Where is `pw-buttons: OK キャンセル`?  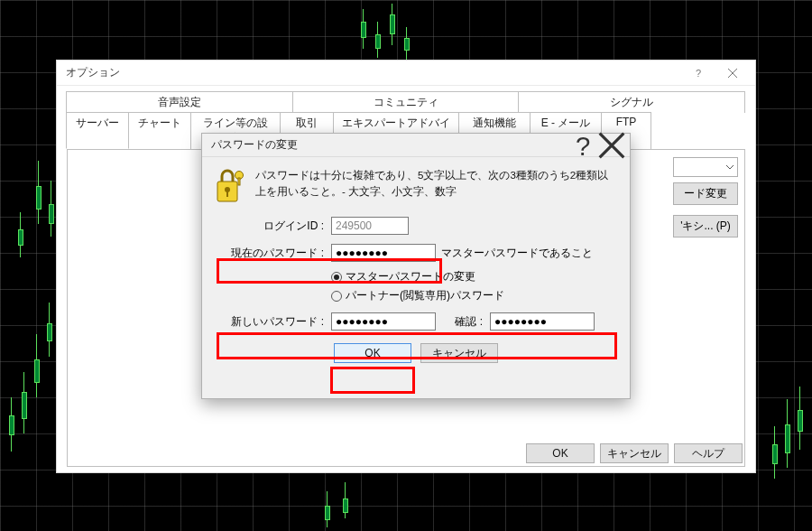
pw-buttons: OK キャンセル is located at coordinates (416, 353).